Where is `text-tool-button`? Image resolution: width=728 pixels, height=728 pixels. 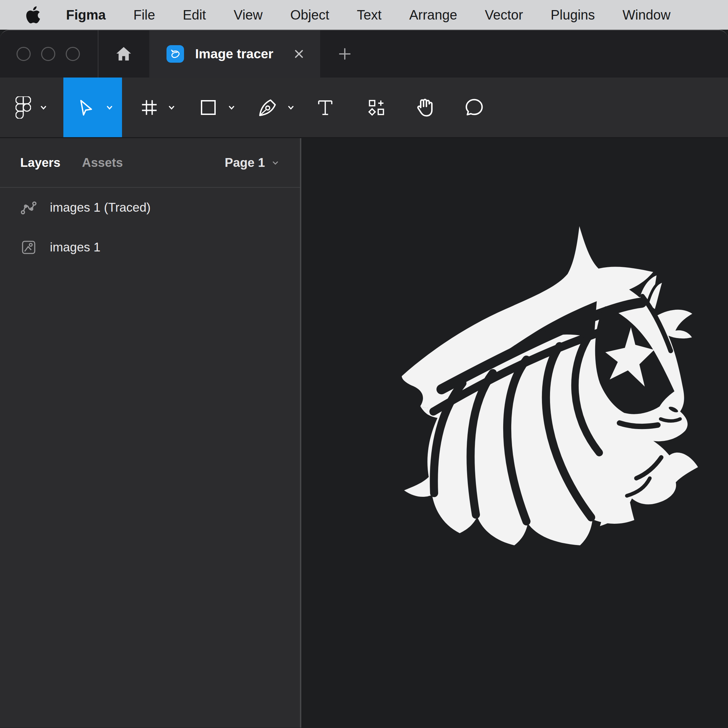 text-tool-button is located at coordinates (325, 107).